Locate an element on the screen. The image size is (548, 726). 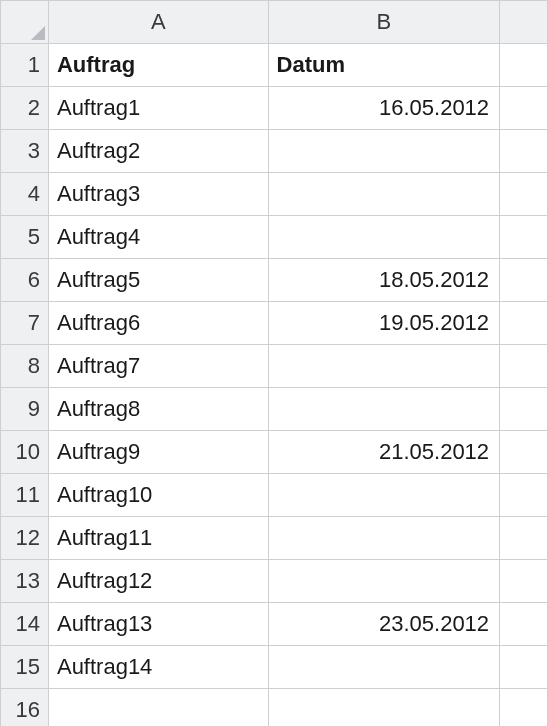
row-header-14: 14 is located at coordinates (25, 624).